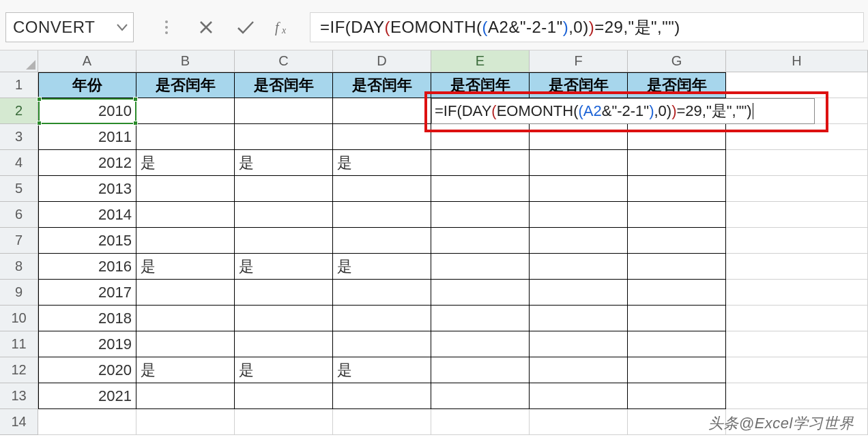  Describe the element at coordinates (19, 189) in the screenshot. I see `row-header-5: 5` at that location.